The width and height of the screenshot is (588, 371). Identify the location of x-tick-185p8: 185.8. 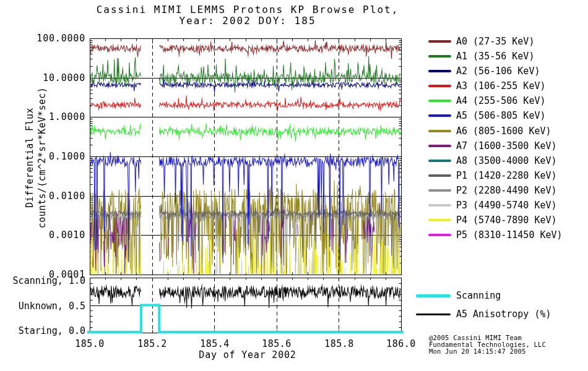
(339, 344).